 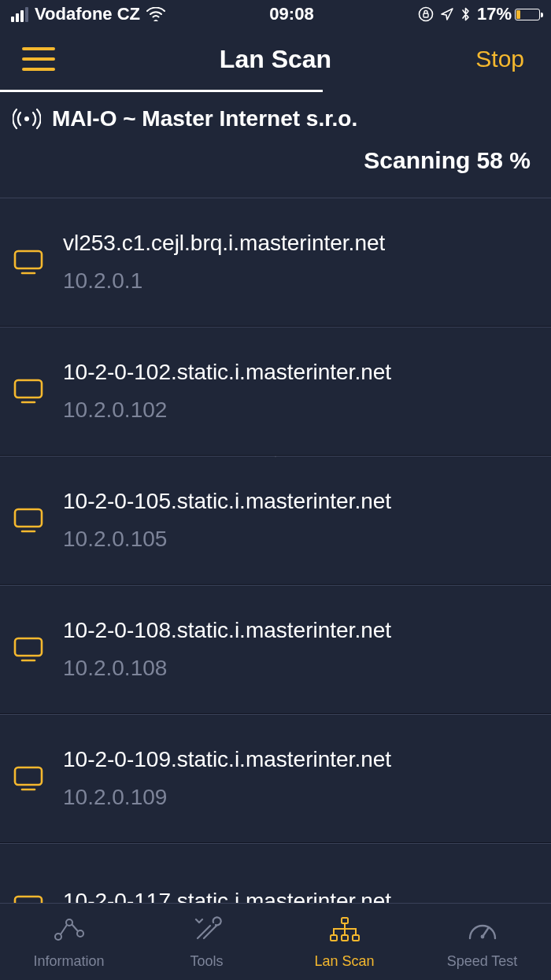 I want to click on scan-progress-label: Scanning 58 %, so click(x=276, y=161).